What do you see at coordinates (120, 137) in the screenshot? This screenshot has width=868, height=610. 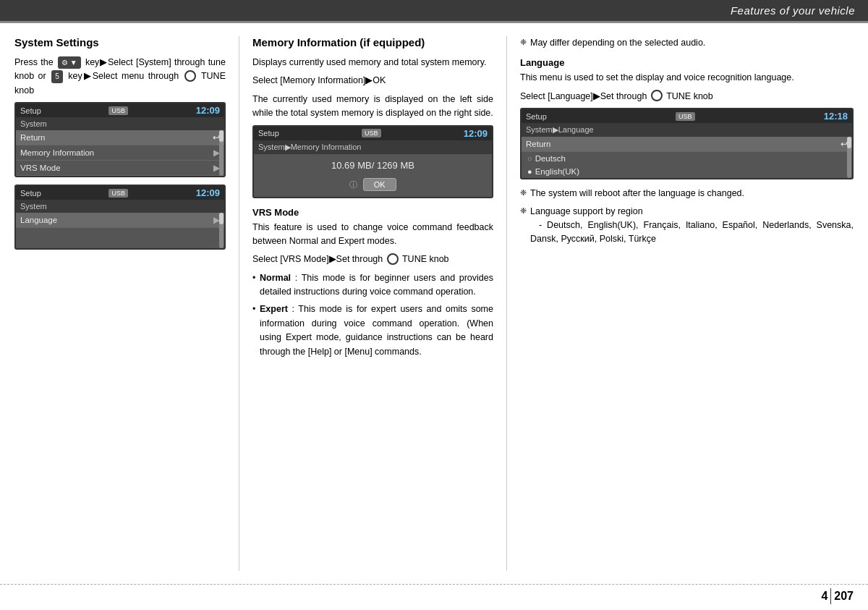 I see `screen1-row-return: Return ↩` at bounding box center [120, 137].